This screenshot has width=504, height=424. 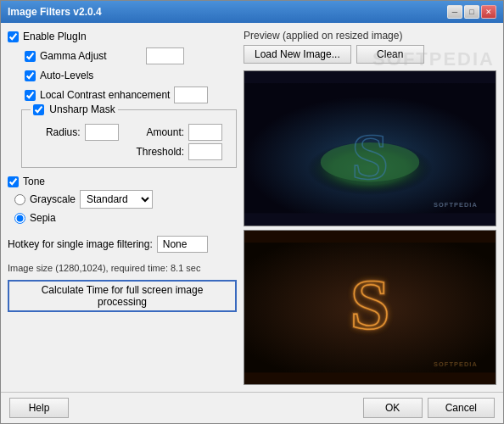 What do you see at coordinates (297, 54) in the screenshot?
I see `load-image-button: Load New Image...` at bounding box center [297, 54].